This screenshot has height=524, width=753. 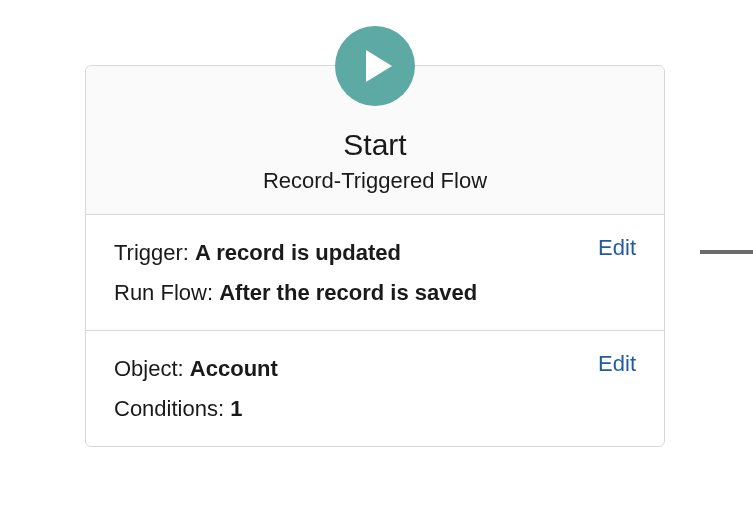 I want to click on object-label: Object:, so click(x=149, y=368).